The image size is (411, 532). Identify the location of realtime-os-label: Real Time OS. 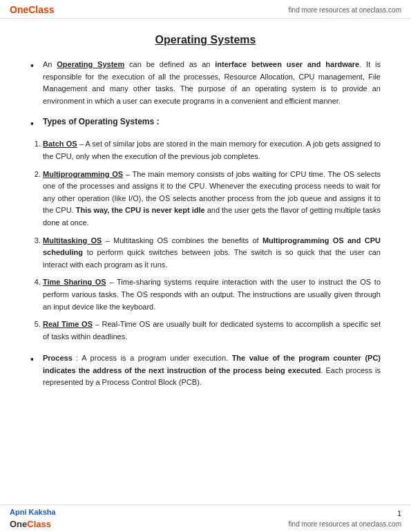
(68, 324).